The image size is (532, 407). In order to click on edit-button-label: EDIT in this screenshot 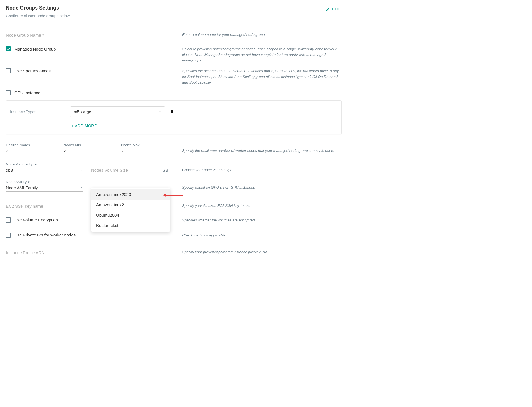, I will do `click(337, 9)`.